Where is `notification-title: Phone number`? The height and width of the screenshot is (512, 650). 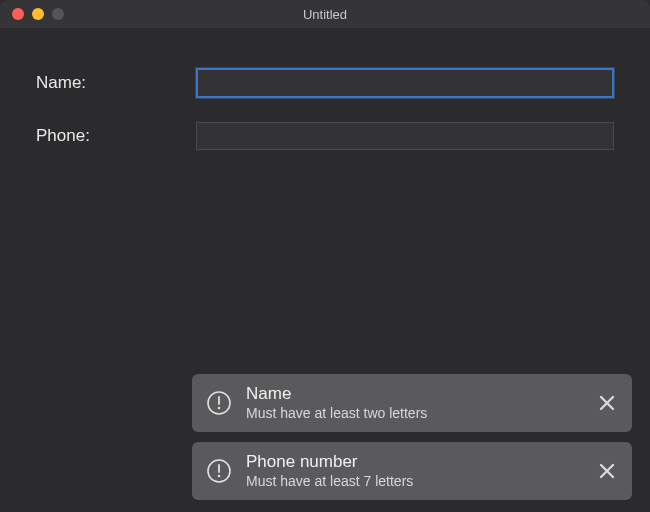
notification-title: Phone number is located at coordinates (414, 462).